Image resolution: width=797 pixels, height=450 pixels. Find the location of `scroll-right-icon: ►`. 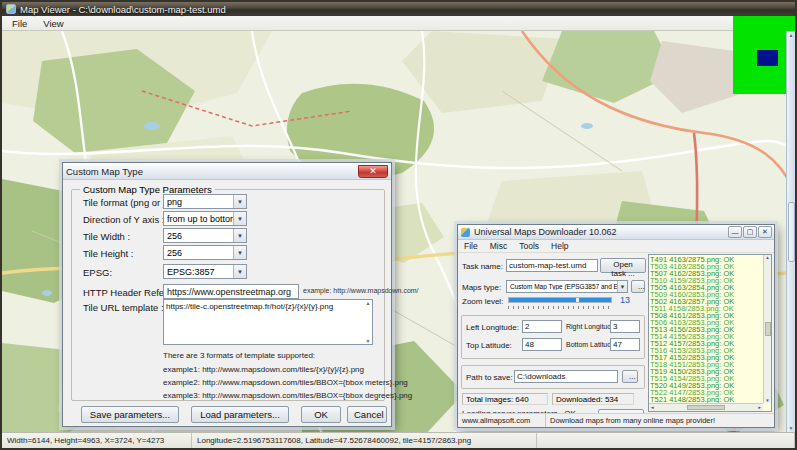

scroll-right-icon: ► is located at coordinates (760, 408).